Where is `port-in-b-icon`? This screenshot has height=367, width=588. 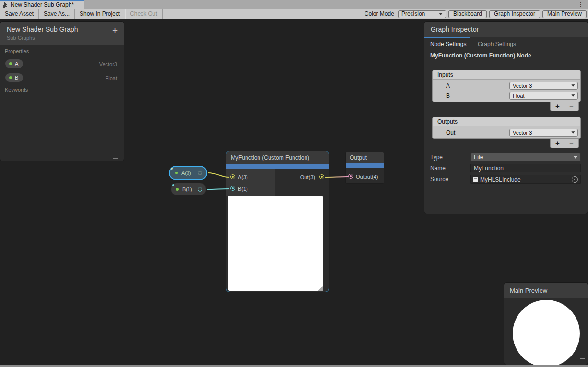 port-in-b-icon is located at coordinates (233, 188).